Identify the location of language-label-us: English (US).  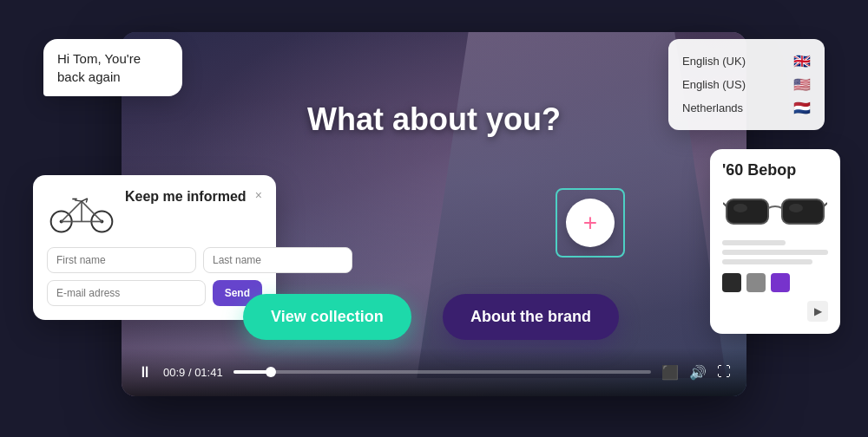
(713, 85).